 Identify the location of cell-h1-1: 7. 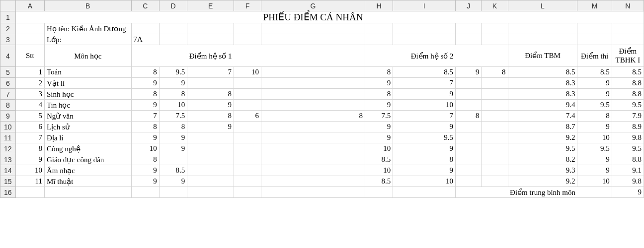
(145, 116).